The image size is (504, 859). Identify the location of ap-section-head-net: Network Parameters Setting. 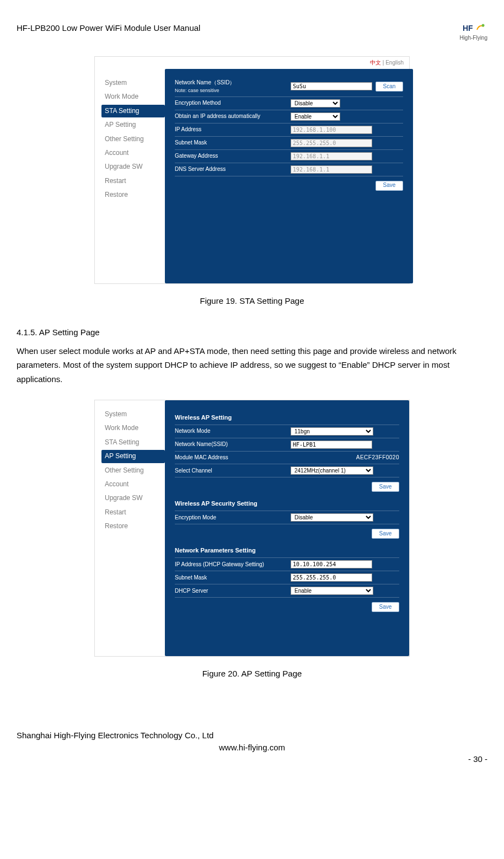
(287, 550).